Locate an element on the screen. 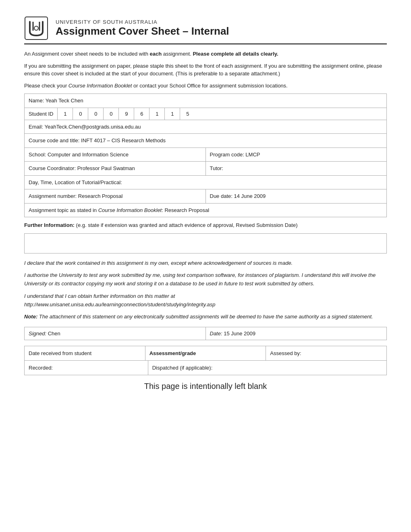 Image resolution: width=411 pixels, height=532 pixels. further-info-box is located at coordinates (206, 243).